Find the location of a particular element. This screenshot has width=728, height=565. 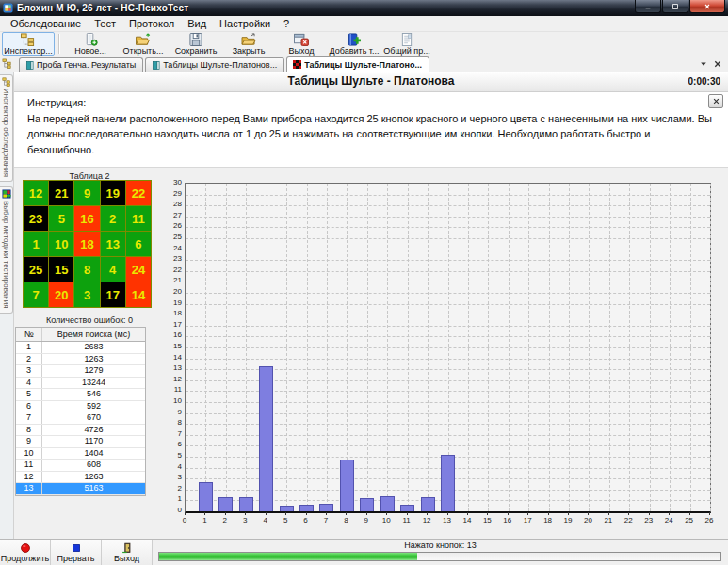

results-header-time: Время поиска (мс) is located at coordinates (94, 334).